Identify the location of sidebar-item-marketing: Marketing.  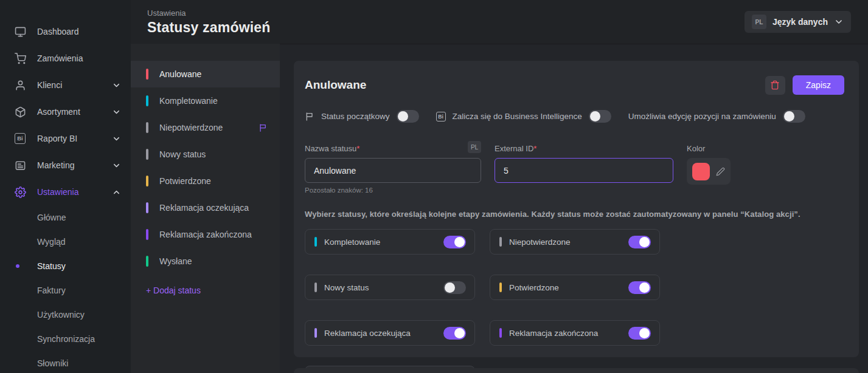
(66, 165).